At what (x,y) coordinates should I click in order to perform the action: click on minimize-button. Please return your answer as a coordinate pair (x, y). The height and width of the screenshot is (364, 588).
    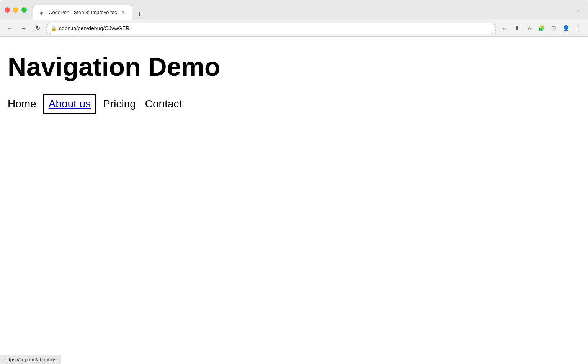
    Looking at the image, I should click on (16, 10).